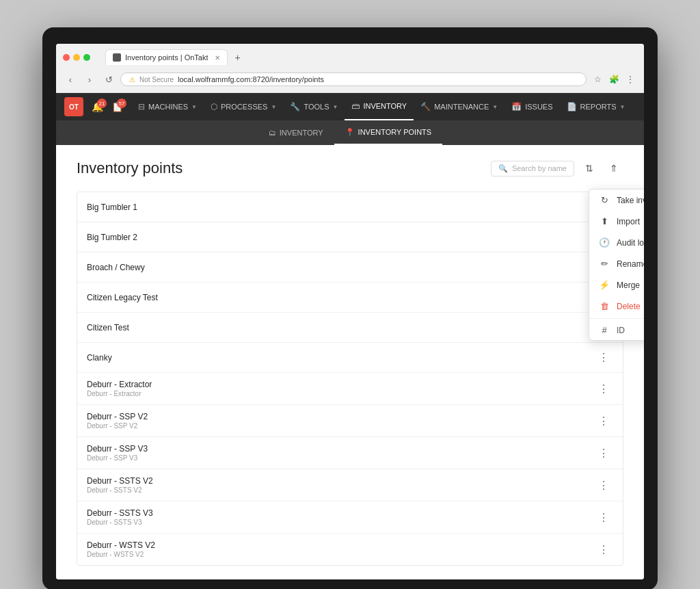  I want to click on rename-icon: ✏, so click(604, 264).